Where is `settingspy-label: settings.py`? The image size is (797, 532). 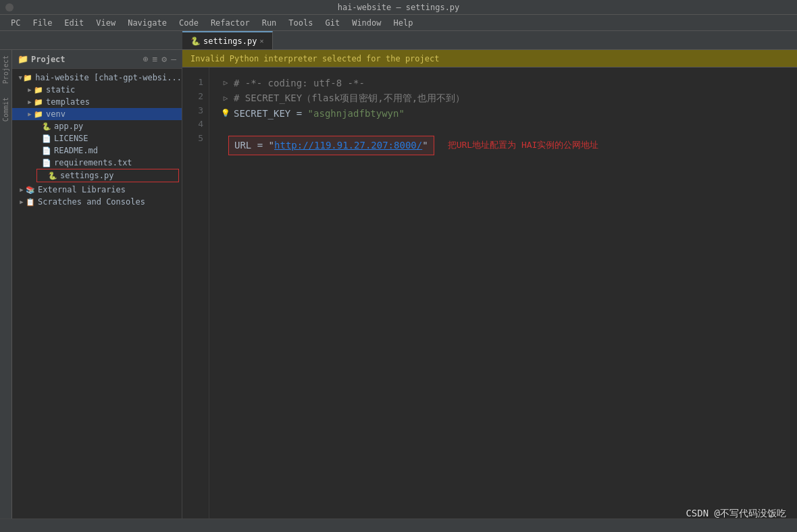 settingspy-label: settings.py is located at coordinates (86, 176).